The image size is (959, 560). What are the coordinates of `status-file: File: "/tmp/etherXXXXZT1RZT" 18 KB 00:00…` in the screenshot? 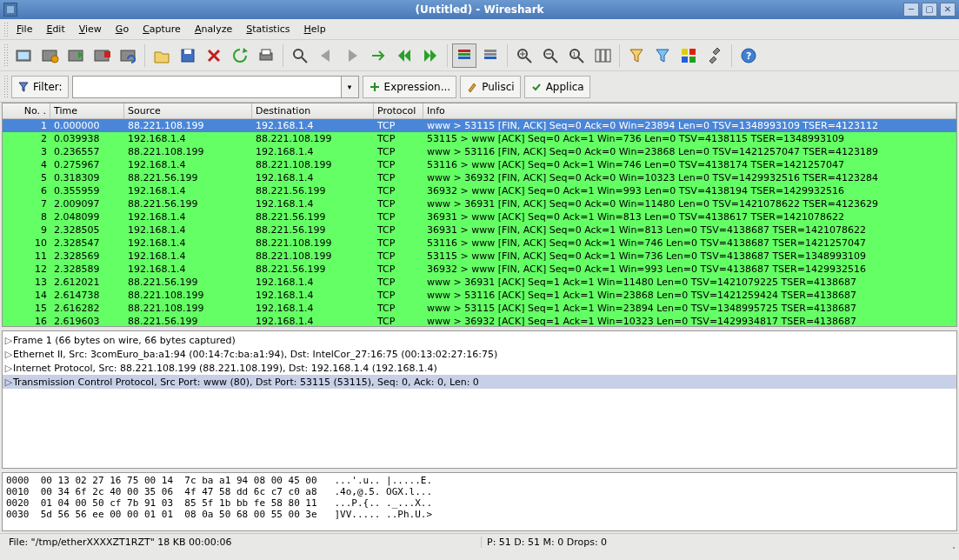 It's located at (243, 543).